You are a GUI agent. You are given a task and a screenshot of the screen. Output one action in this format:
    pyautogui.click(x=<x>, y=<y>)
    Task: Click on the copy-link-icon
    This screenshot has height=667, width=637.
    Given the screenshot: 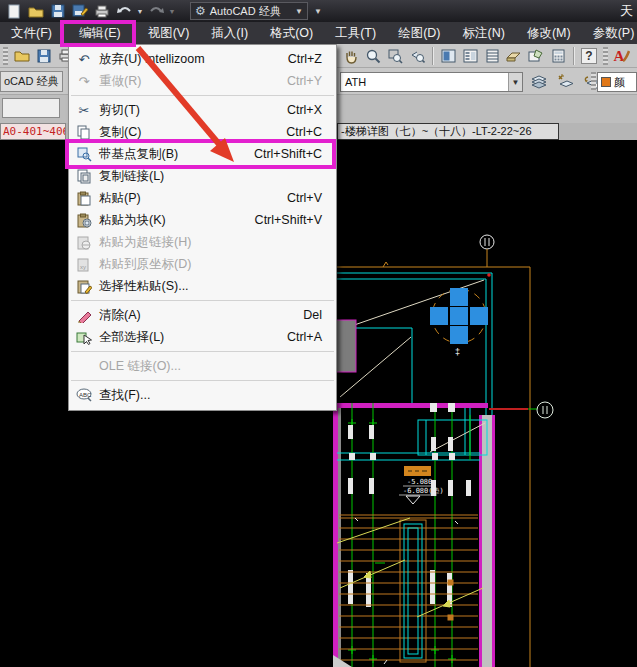 What is the action you would take?
    pyautogui.click(x=84, y=176)
    